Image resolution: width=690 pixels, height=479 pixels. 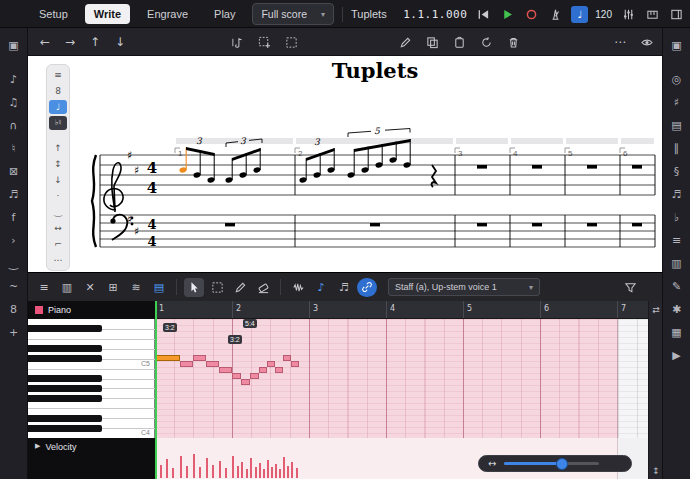 What do you see at coordinates (492, 464) in the screenshot?
I see `horizontal-zoom-icon: ↔` at bounding box center [492, 464].